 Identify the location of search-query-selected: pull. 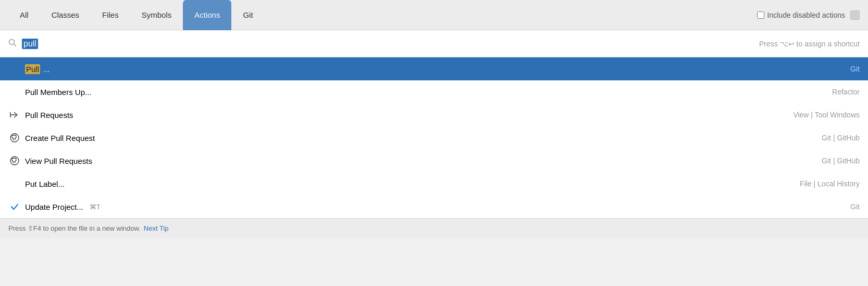
(30, 44).